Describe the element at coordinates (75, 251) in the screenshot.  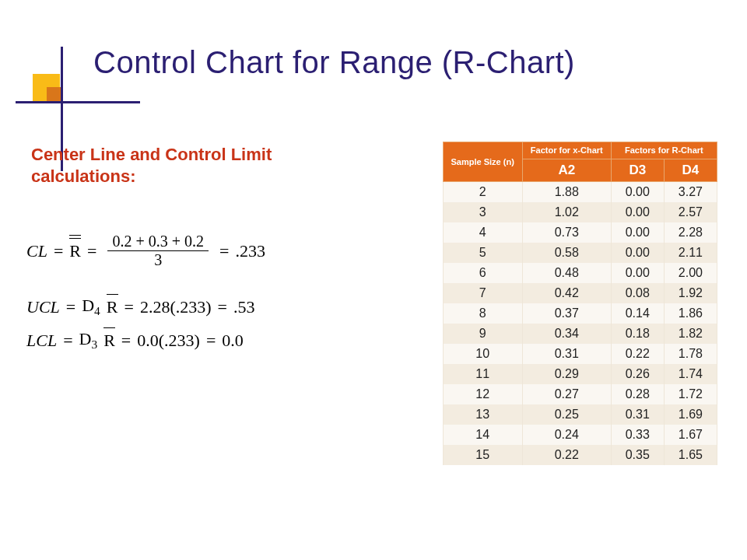
I see `r-double-bar-symbol: R` at that location.